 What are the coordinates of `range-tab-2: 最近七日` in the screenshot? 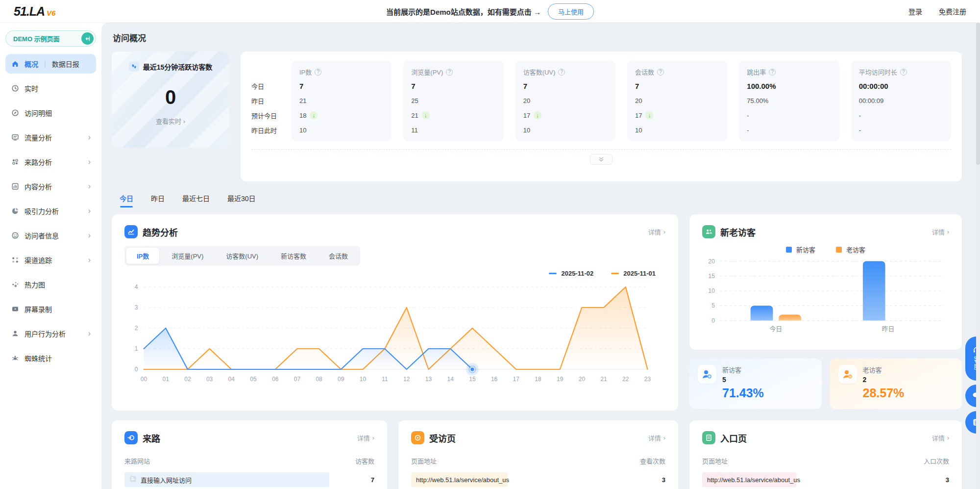 It's located at (196, 200).